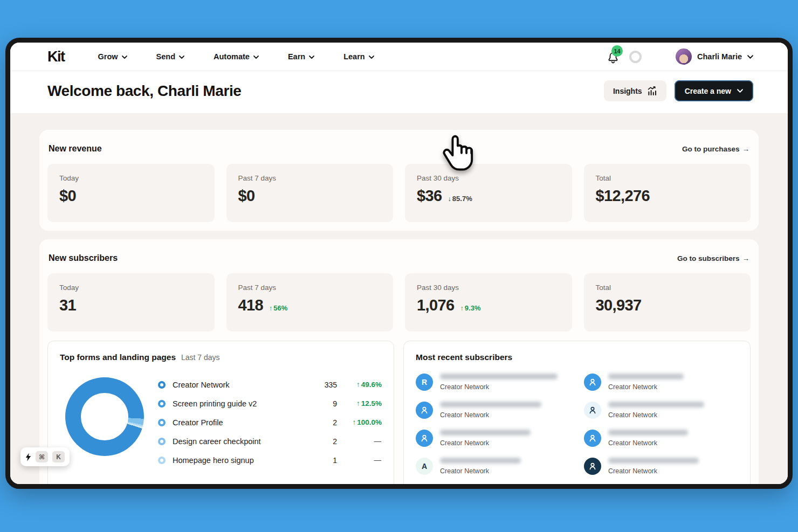 The image size is (798, 532). What do you see at coordinates (310, 302) in the screenshot?
I see `subscribers-7days-card: Past 7 days 418 ↑ 56%` at bounding box center [310, 302].